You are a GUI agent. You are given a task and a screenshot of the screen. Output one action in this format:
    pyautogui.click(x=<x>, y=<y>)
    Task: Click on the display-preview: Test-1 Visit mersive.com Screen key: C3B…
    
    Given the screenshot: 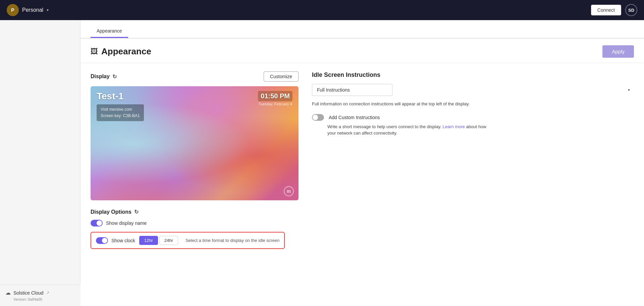 What is the action you would take?
    pyautogui.click(x=195, y=143)
    